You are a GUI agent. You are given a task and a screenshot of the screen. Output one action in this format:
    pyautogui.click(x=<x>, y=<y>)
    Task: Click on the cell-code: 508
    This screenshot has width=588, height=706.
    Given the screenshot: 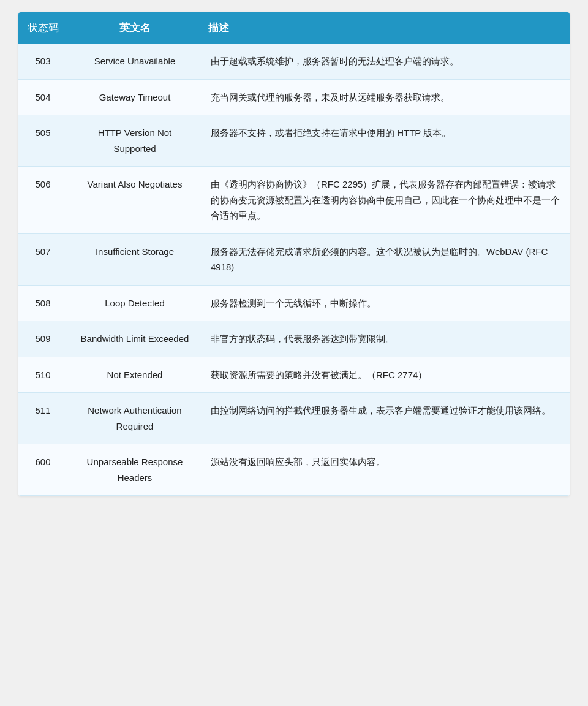 What is the action you would take?
    pyautogui.click(x=43, y=303)
    